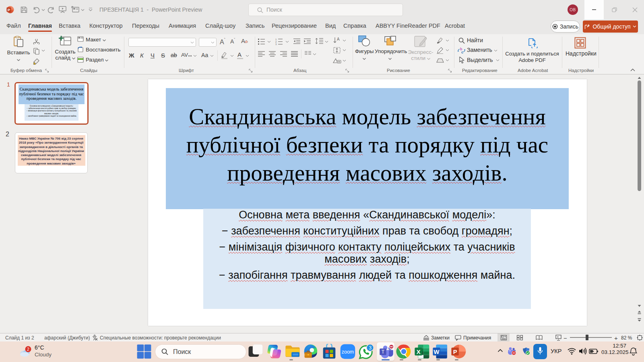  What do you see at coordinates (437, 352) in the screenshot?
I see `svg-text: W` at bounding box center [437, 352].